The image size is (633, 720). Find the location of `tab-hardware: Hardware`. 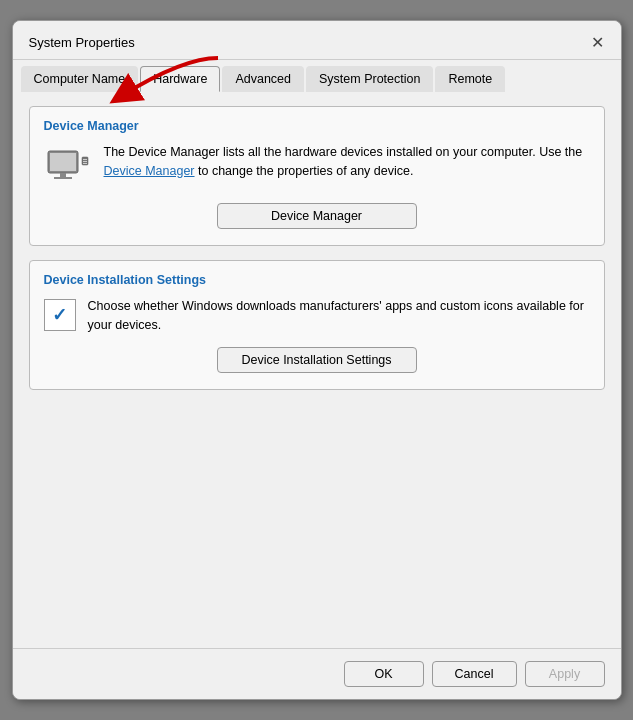

tab-hardware: Hardware is located at coordinates (180, 79).